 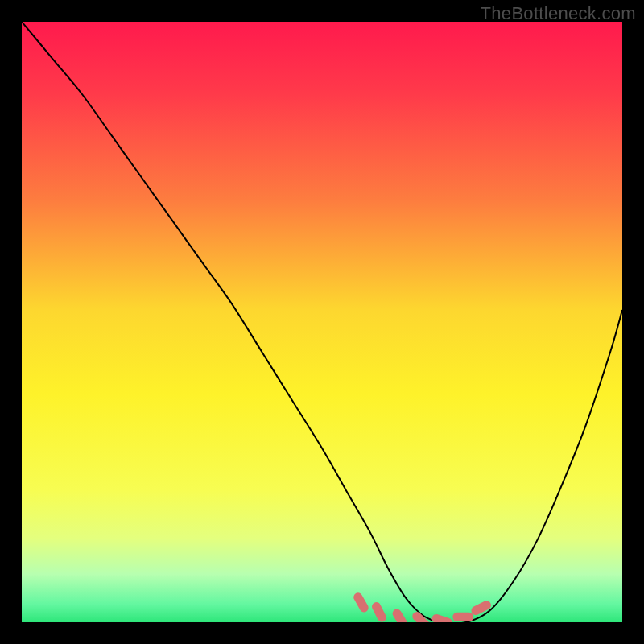 What do you see at coordinates (463, 617) in the screenshot?
I see `marker-dash` at bounding box center [463, 617].